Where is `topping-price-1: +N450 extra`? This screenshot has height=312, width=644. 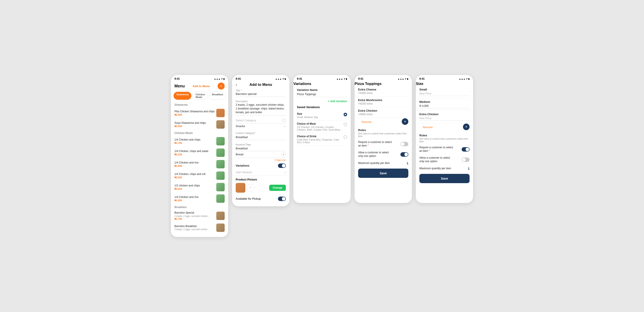 topping-price-1: +N450 extra is located at coordinates (383, 93).